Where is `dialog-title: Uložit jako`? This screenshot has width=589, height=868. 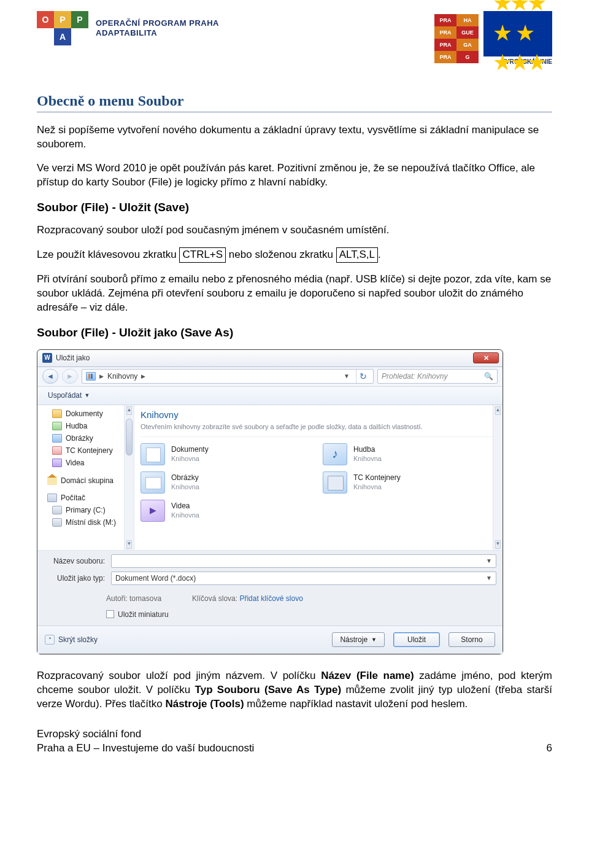
dialog-title: Uložit jako is located at coordinates (72, 358).